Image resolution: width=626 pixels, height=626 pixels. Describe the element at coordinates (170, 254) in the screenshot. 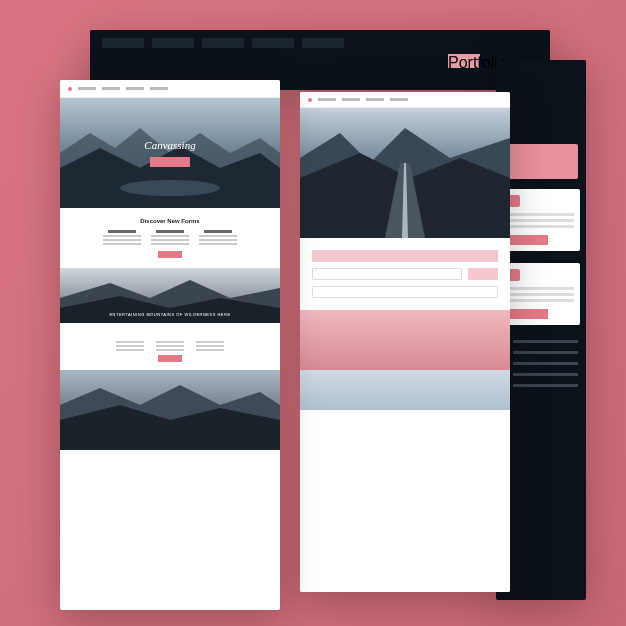

I see `features-cta-button` at that location.